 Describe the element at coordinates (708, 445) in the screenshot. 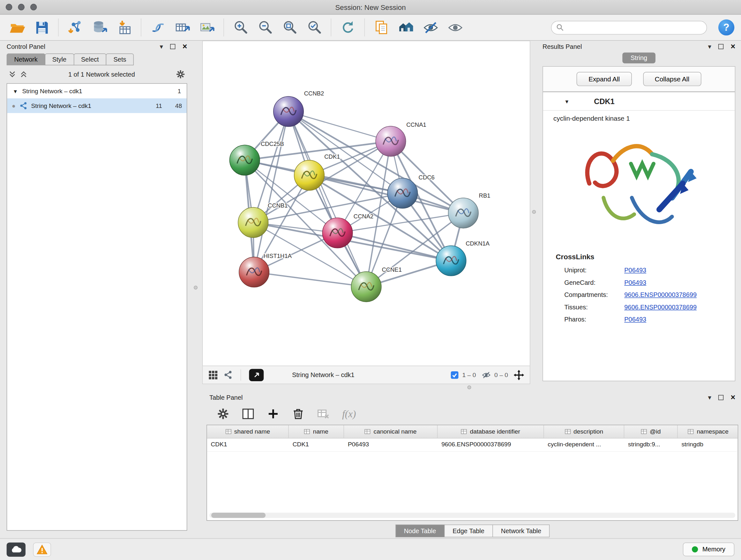

I see `table-cell: stringdb` at that location.